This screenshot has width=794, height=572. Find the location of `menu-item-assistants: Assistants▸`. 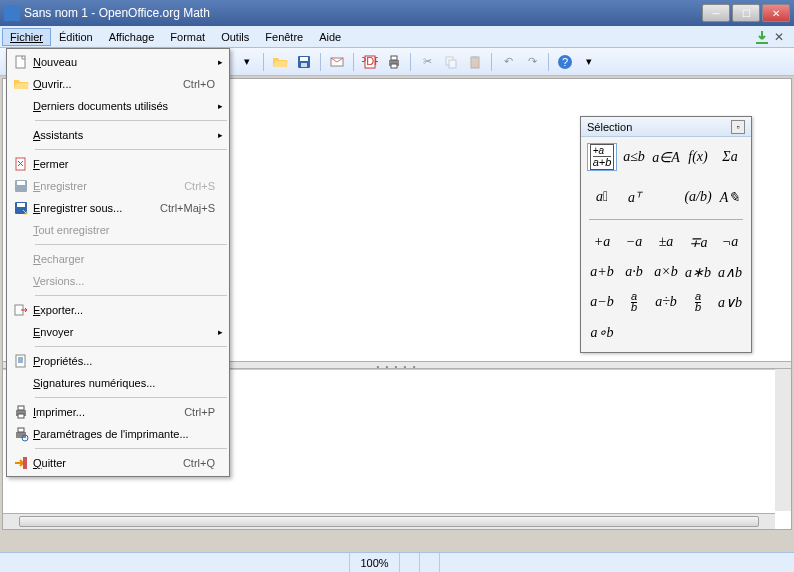

menu-item-assistants: Assistants▸ is located at coordinates (118, 135).